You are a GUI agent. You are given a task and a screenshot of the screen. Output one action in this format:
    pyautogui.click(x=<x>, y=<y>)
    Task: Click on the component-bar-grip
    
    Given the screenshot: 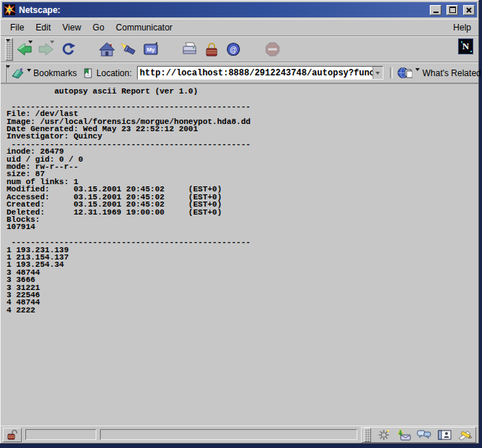 What is the action you would take?
    pyautogui.click(x=367, y=435)
    